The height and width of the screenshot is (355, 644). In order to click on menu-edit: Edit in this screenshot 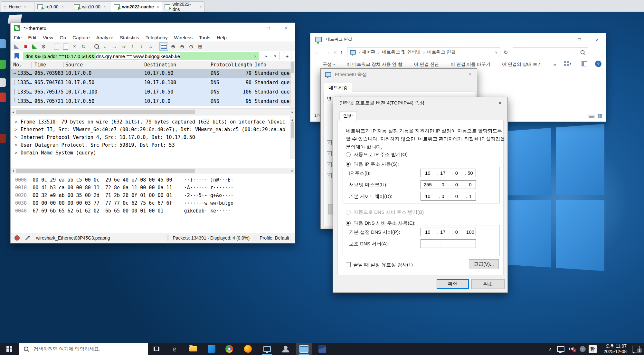, I will do `click(32, 37)`.